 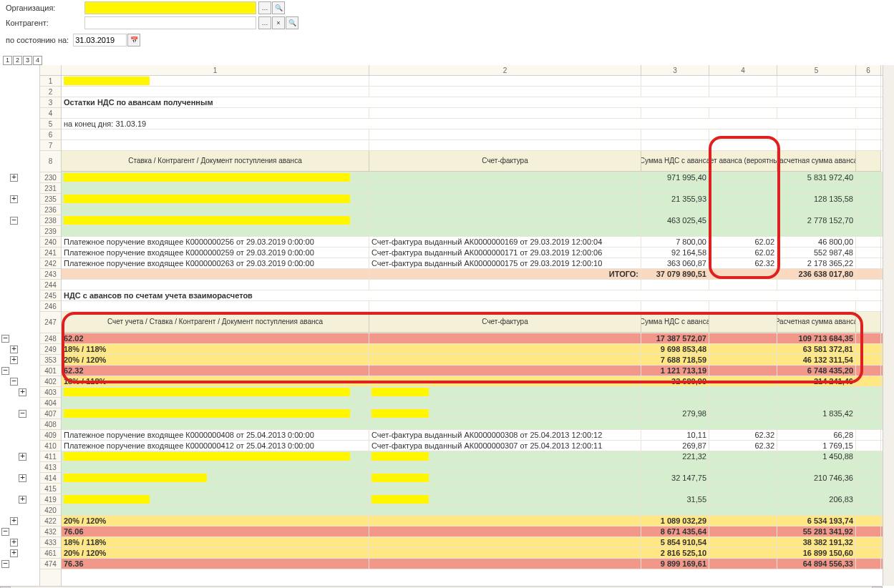 What do you see at coordinates (50, 521) in the screenshot?
I see `row-number: 422` at bounding box center [50, 521].